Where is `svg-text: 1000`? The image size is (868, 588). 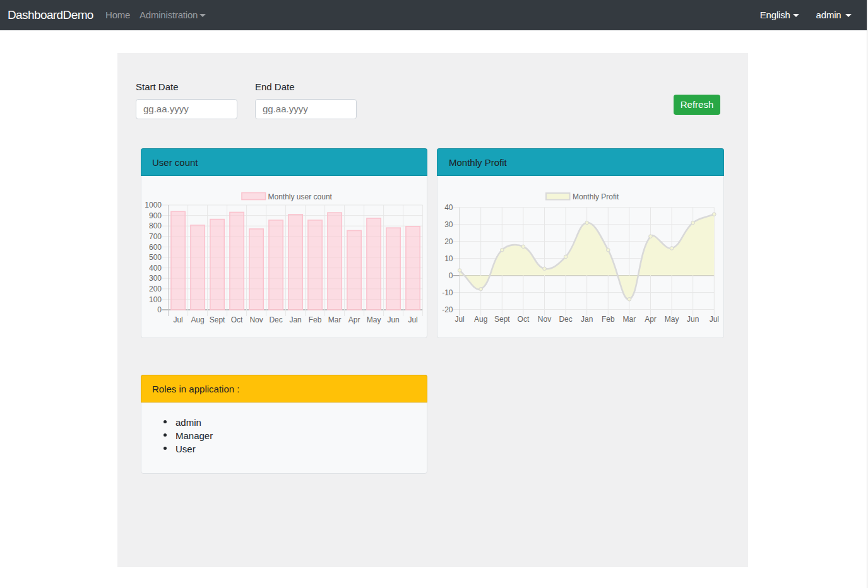 svg-text: 1000 is located at coordinates (153, 205).